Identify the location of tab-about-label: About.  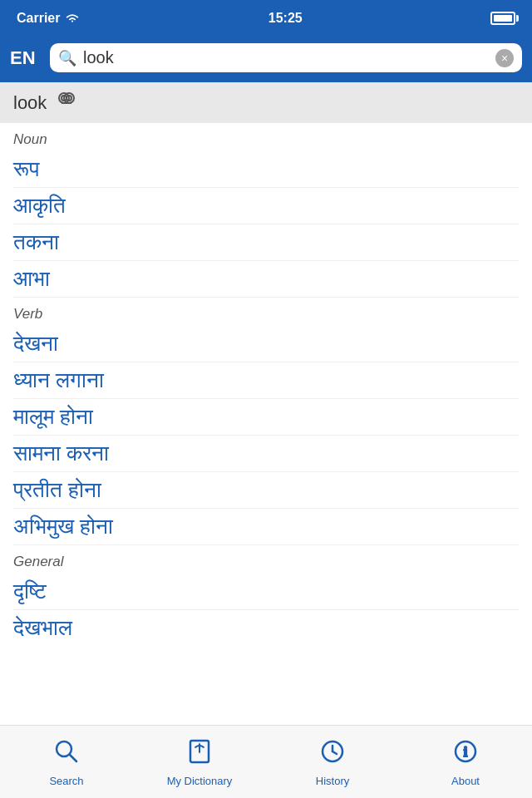
(466, 781).